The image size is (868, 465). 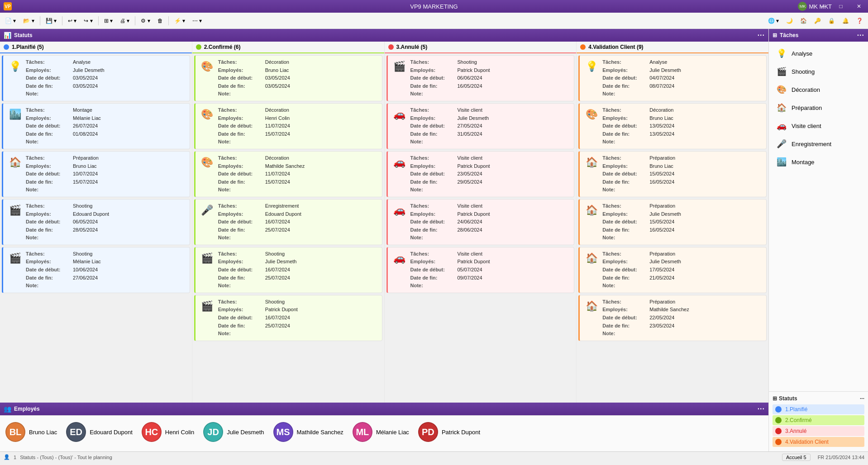 I want to click on bell-button: 🔔, so click(x=845, y=21).